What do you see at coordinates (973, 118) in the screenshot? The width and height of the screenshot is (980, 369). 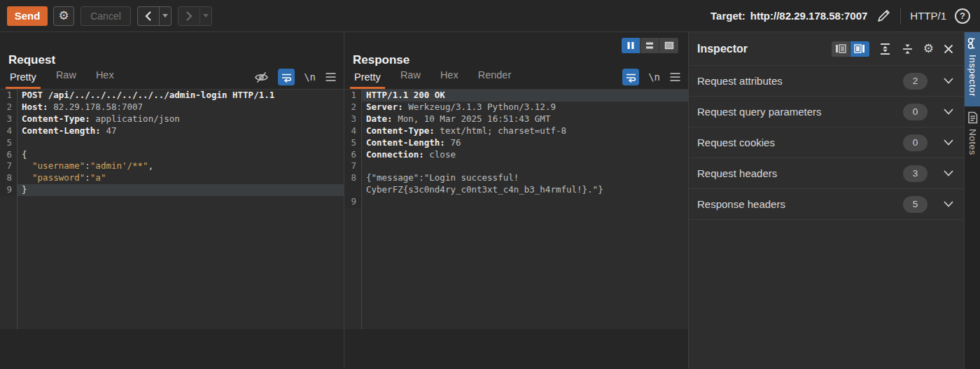 I see `notes-icon` at bounding box center [973, 118].